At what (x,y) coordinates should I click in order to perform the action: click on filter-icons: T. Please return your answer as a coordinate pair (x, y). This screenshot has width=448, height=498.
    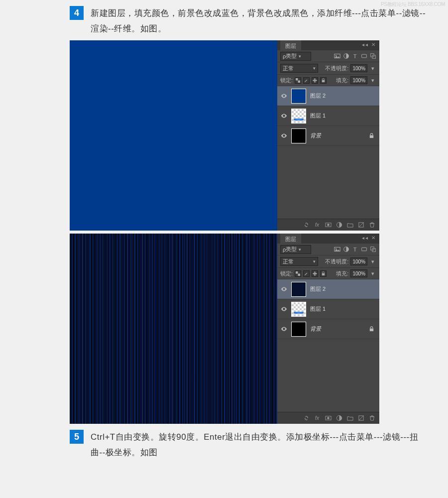
    Looking at the image, I should click on (355, 56).